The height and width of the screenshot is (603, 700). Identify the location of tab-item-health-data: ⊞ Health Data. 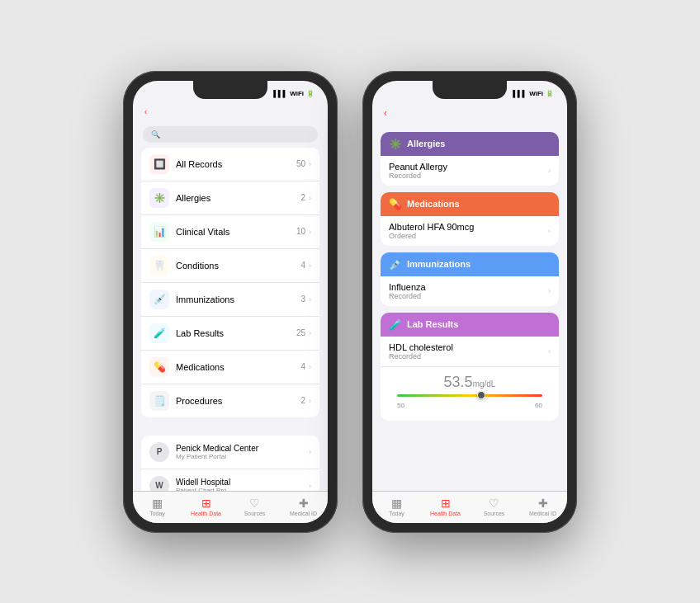
(206, 506).